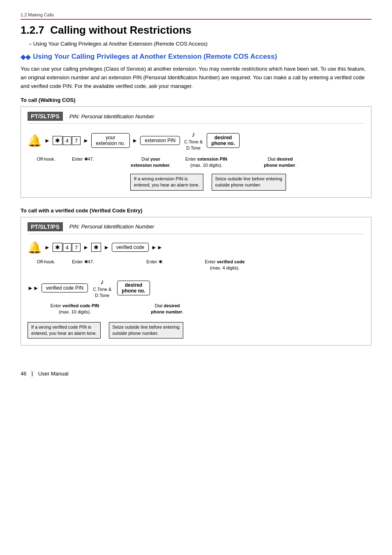 The width and height of the screenshot is (392, 555). Describe the element at coordinates (196, 210) in the screenshot. I see `verified-code-label: To call with a verified code (Verified C…` at that location.